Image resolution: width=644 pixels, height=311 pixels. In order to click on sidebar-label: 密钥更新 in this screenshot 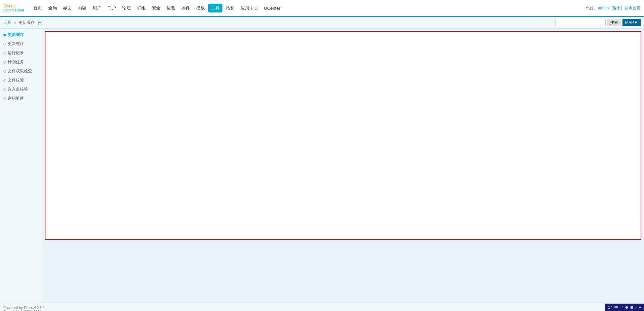, I will do `click(16, 98)`.